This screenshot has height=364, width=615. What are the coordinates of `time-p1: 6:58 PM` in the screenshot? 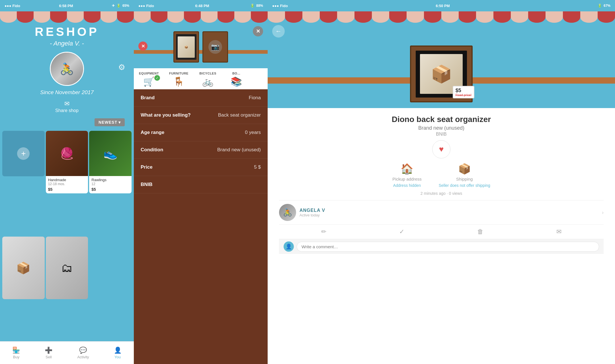 It's located at (66, 6).